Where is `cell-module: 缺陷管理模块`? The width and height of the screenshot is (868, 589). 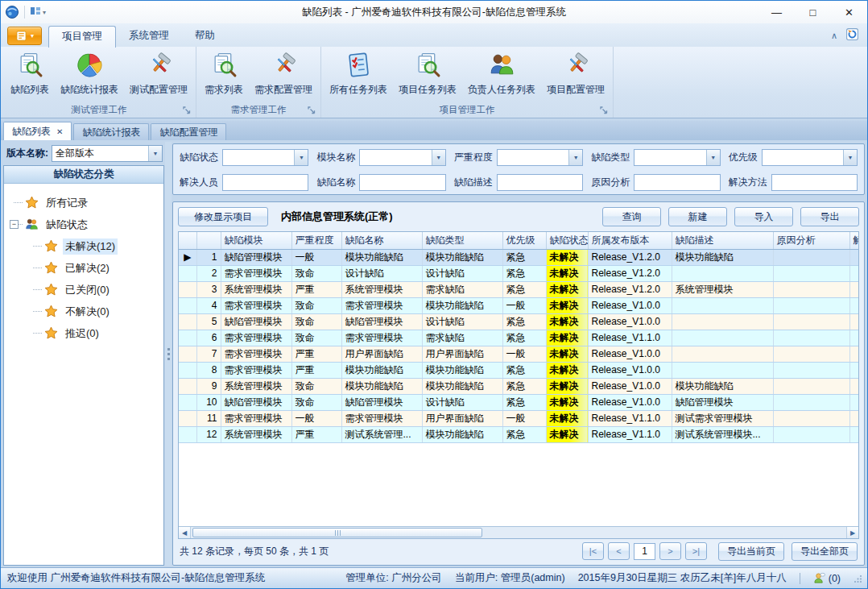 cell-module: 缺陷管理模块 is located at coordinates (256, 257).